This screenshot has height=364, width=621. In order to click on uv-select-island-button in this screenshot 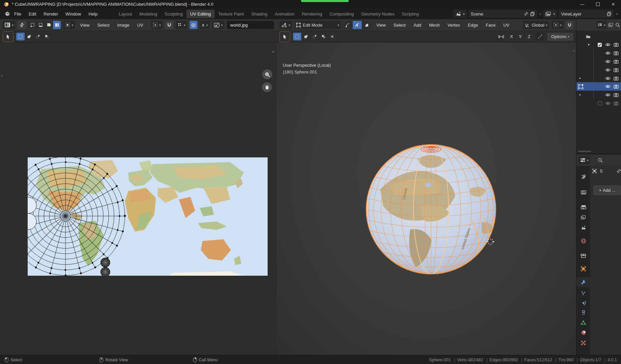, I will do `click(57, 25)`.